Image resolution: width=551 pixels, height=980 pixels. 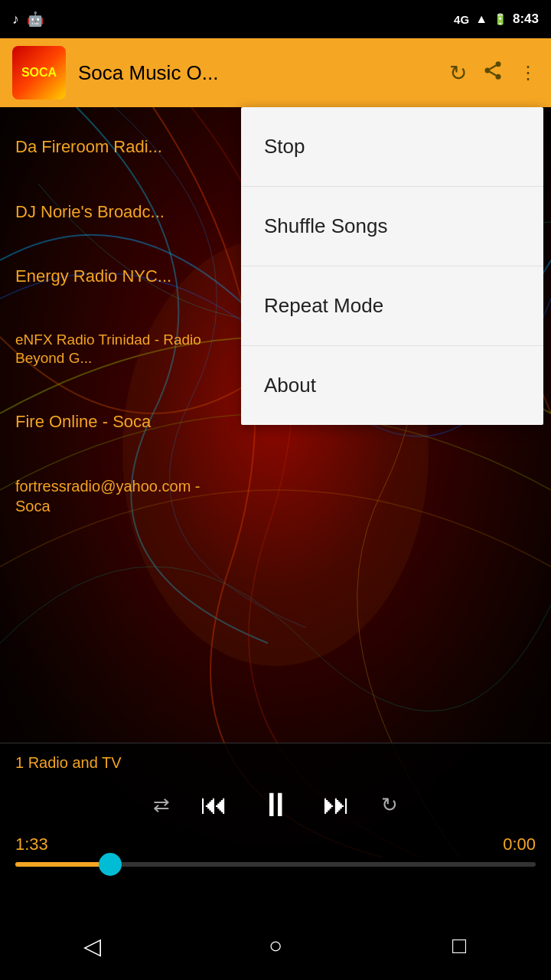 I want to click on android-icon: 🤖, so click(x=35, y=19).